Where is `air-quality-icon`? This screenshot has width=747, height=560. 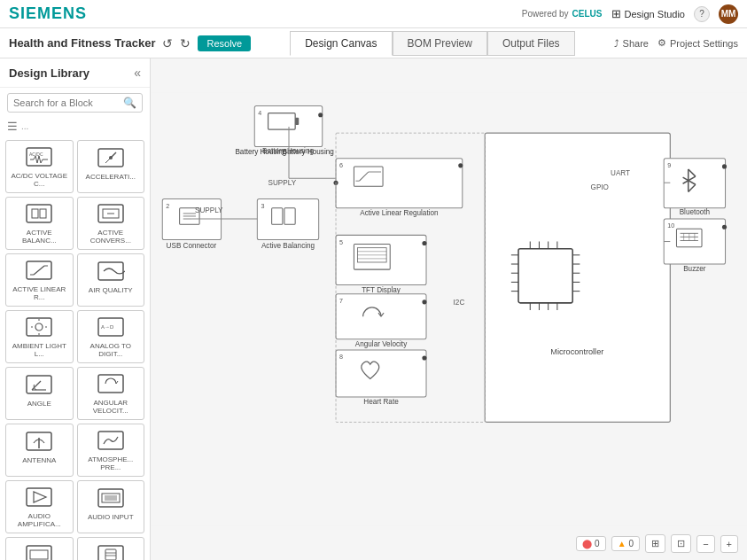 air-quality-icon is located at coordinates (111, 271).